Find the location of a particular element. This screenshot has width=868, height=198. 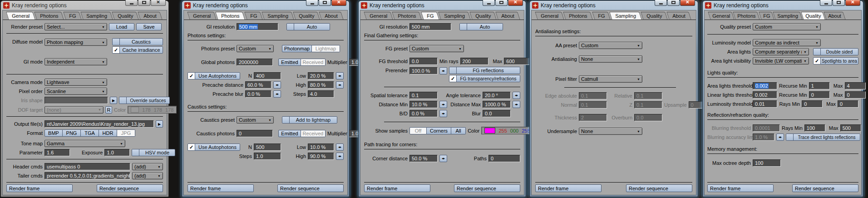

fg-threshold-field: 0.0 is located at coordinates (424, 61).